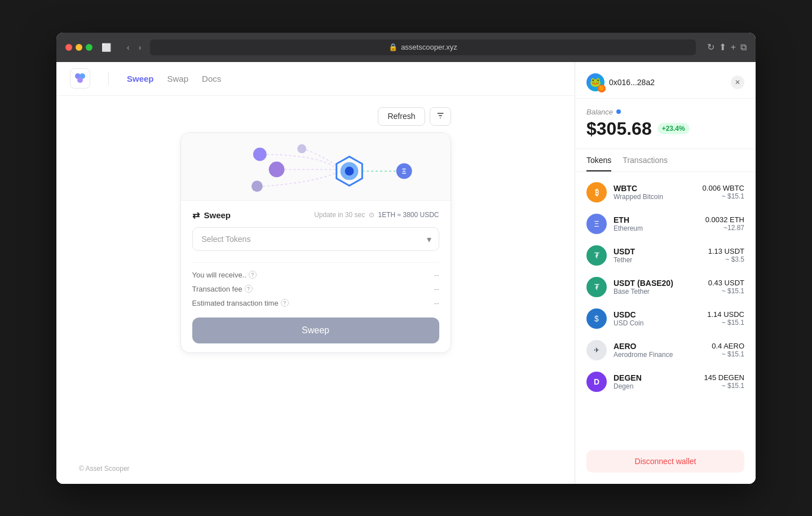  What do you see at coordinates (178, 79) in the screenshot?
I see `nav-link-swap: Swap` at bounding box center [178, 79].